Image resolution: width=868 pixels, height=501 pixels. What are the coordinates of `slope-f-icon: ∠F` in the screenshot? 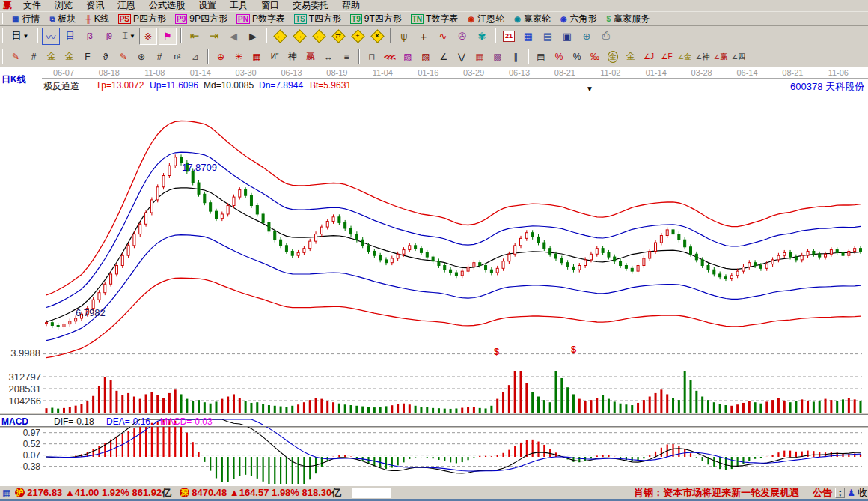 It's located at (667, 57).